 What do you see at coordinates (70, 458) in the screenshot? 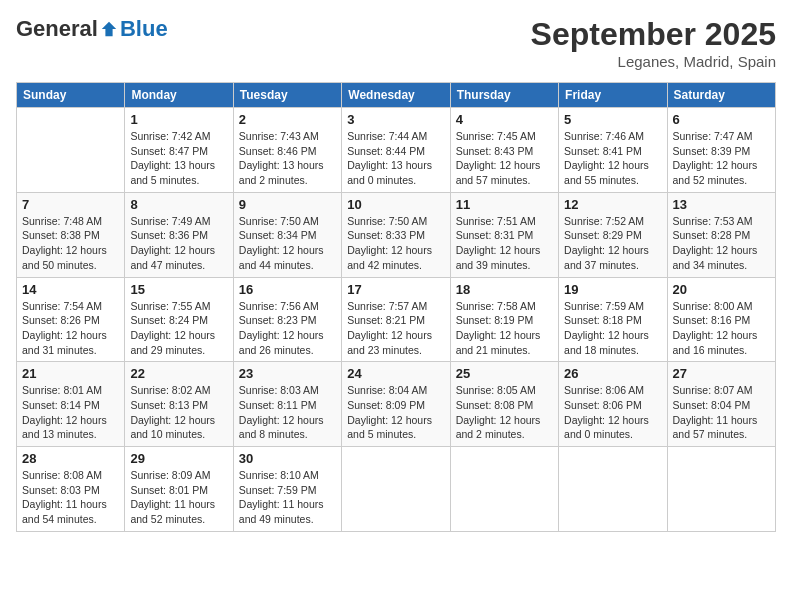
I see `day-number: 28` at bounding box center [70, 458].